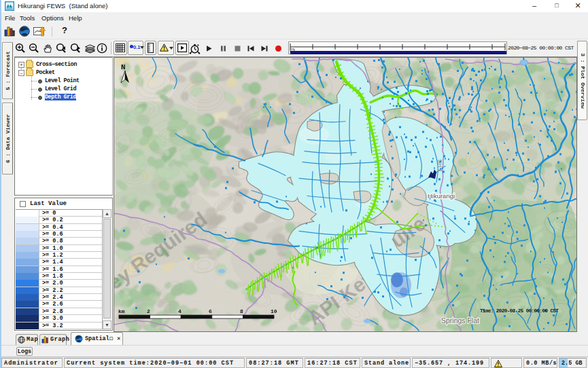 The height and width of the screenshot is (368, 588). I want to click on svg-text: km, so click(122, 311).